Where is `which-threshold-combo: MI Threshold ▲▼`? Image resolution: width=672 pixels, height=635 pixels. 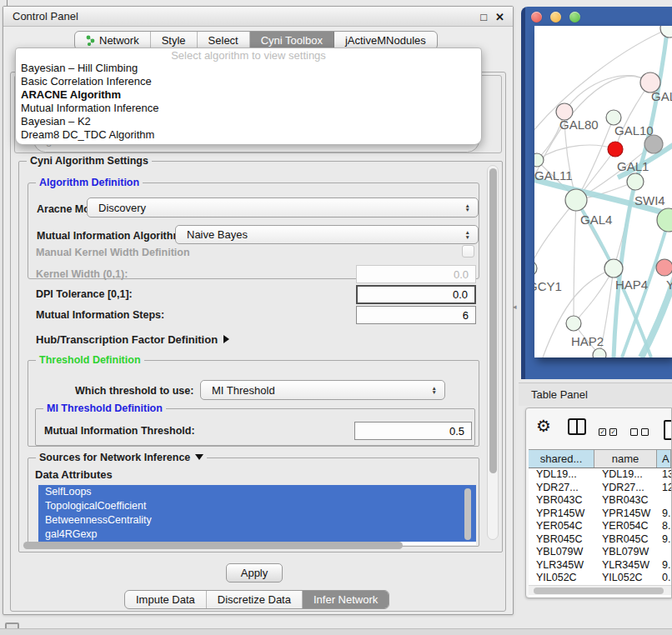 which-threshold-combo: MI Threshold ▲▼ is located at coordinates (323, 390).